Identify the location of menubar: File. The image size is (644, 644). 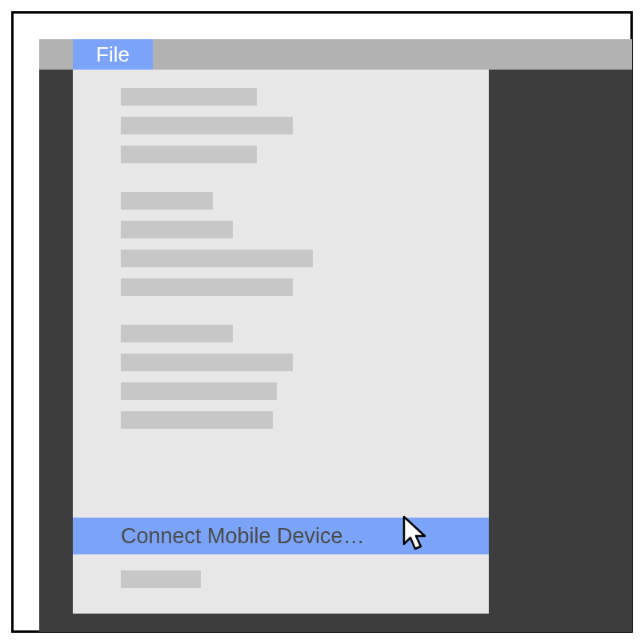
(336, 54).